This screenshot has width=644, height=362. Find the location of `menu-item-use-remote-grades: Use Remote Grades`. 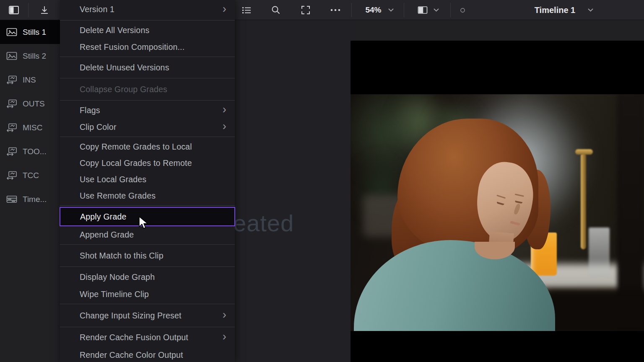

menu-item-use-remote-grades: Use Remote Grades is located at coordinates (148, 196).